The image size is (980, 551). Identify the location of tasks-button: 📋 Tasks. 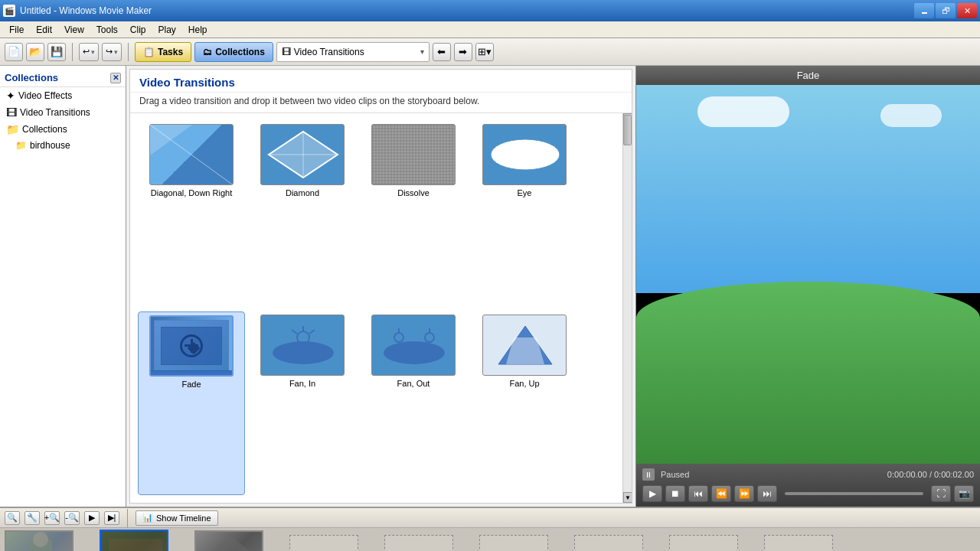
(163, 52).